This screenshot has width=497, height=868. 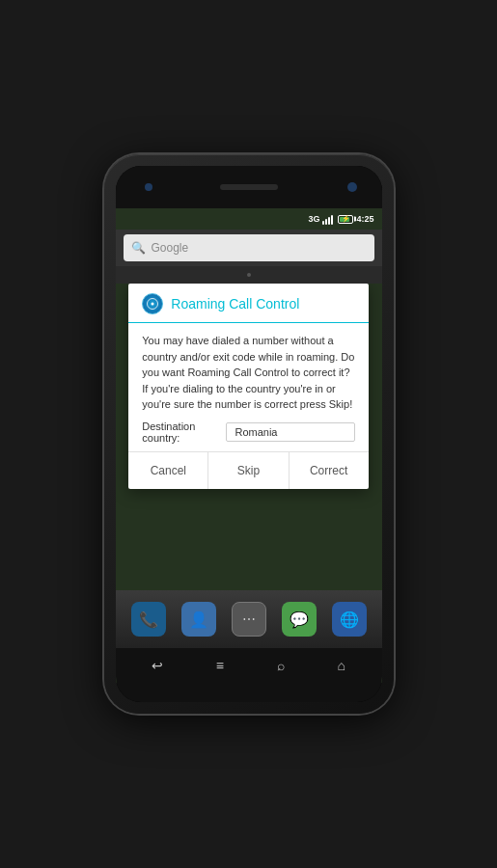 I want to click on dialog-title: Roaming Call Control, so click(x=235, y=304).